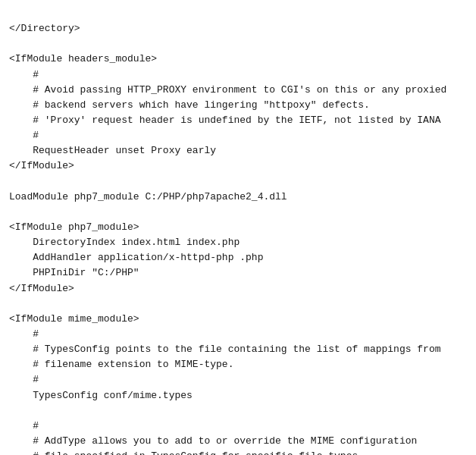 The image size is (476, 455). Describe the element at coordinates (238, 105) in the screenshot. I see `code-line: # backend servers which have lingering "…` at that location.